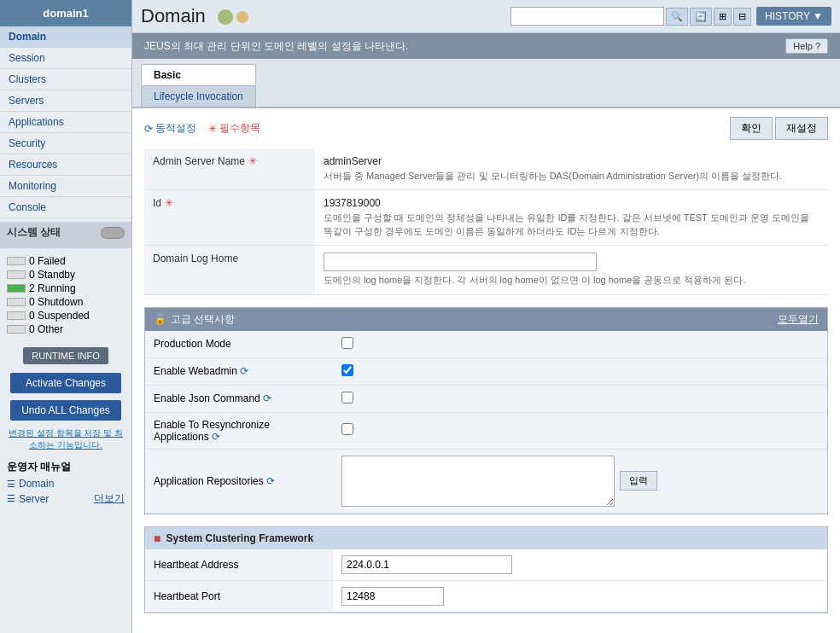 The width and height of the screenshot is (840, 633). What do you see at coordinates (671, 16) in the screenshot?
I see `top-right: 🔍 🔄 ⊞ ⊟ HISTORY ▼` at bounding box center [671, 16].